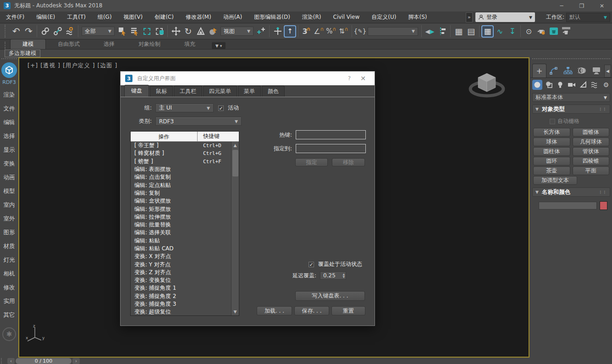 This screenshot has height=364, width=612. Describe the element at coordinates (591, 151) in the screenshot. I see `primitive-button-管状体: 管状体` at that location.